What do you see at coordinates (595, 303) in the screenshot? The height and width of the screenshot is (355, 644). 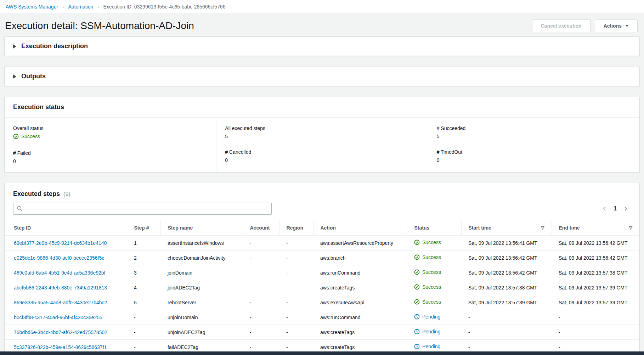 I see `end-time-cell: Sat, 09 Jul 2022 13:57:39 GMT` at bounding box center [595, 303].